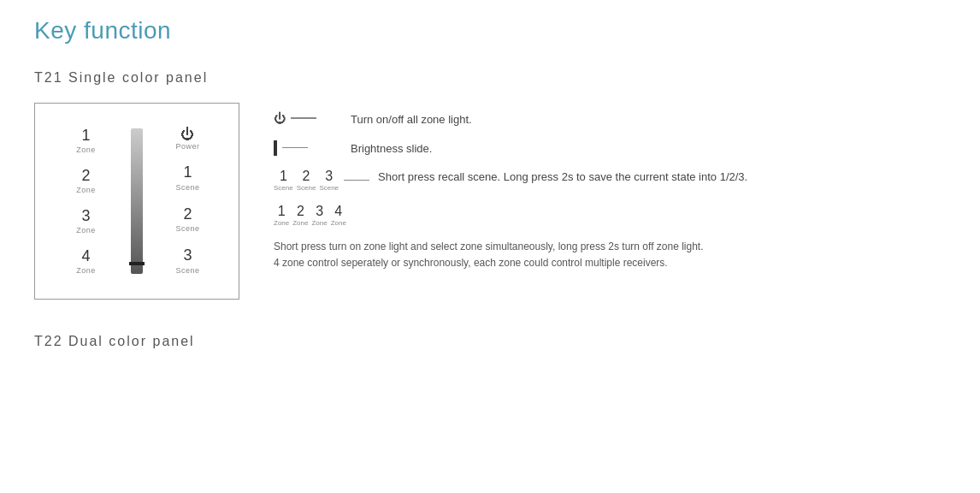  I want to click on zone-num-3: 3 Zone, so click(319, 216).